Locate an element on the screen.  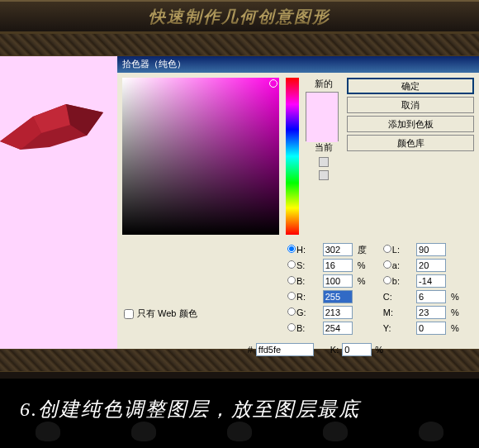
hue-slider is located at coordinates (292, 156).